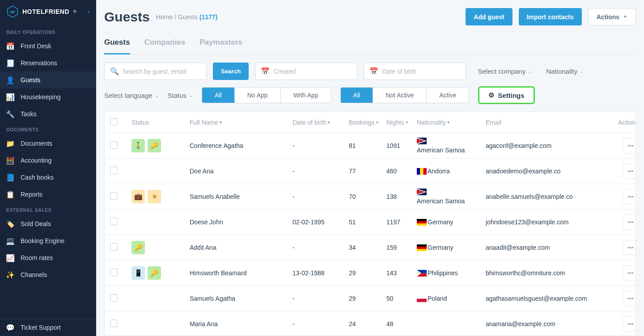  Describe the element at coordinates (544, 324) in the screenshot. I see `cell-email: anamaria@example.com` at that location.